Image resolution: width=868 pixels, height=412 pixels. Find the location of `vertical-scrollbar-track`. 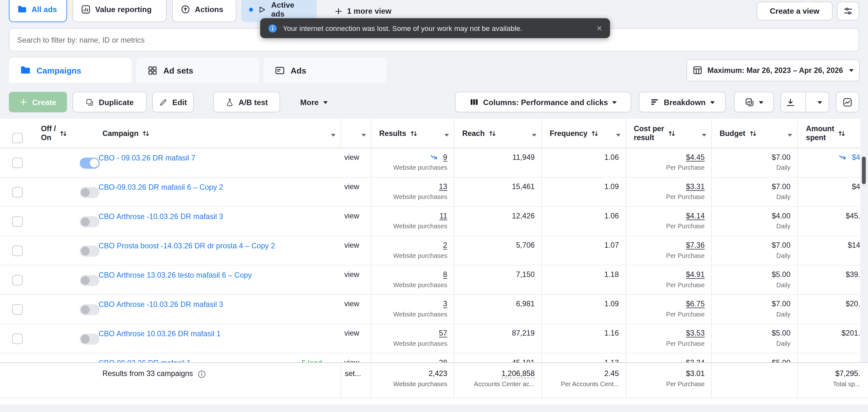

vertical-scrollbar-track is located at coordinates (864, 240).